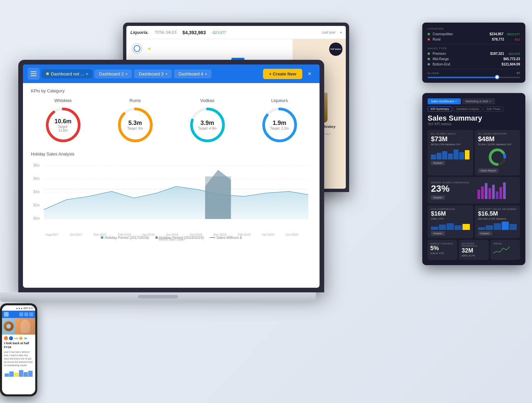  I want to click on cog-value: $16M, so click(450, 214).